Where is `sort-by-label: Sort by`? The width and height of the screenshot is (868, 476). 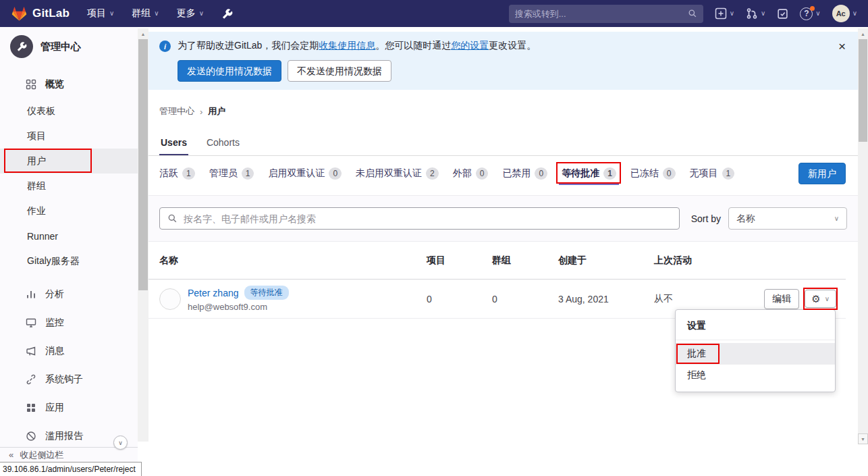 sort-by-label: Sort by is located at coordinates (706, 219).